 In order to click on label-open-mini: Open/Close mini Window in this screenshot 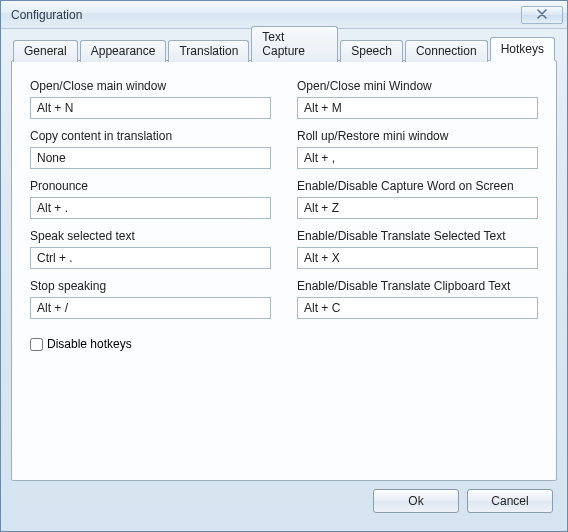, I will do `click(418, 86)`.